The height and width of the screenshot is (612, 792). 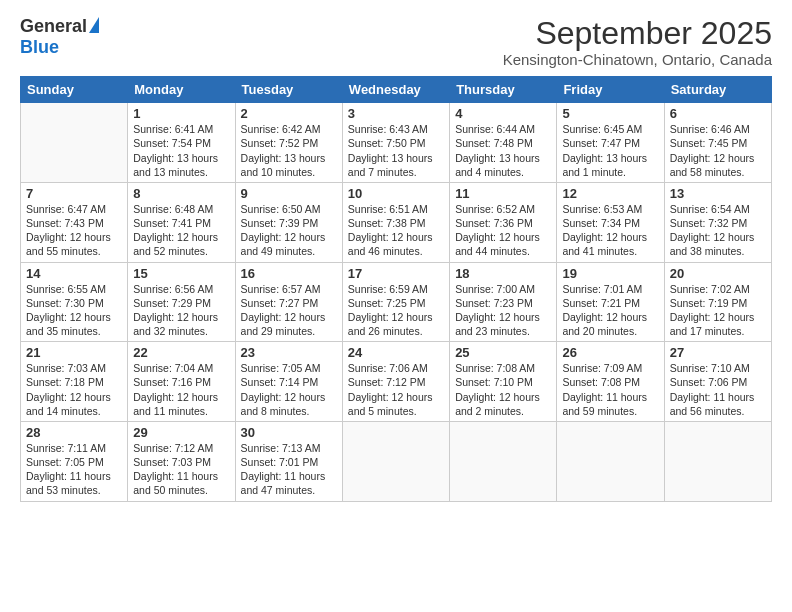 I want to click on calendar-header-thursday: Thursday, so click(x=504, y=90).